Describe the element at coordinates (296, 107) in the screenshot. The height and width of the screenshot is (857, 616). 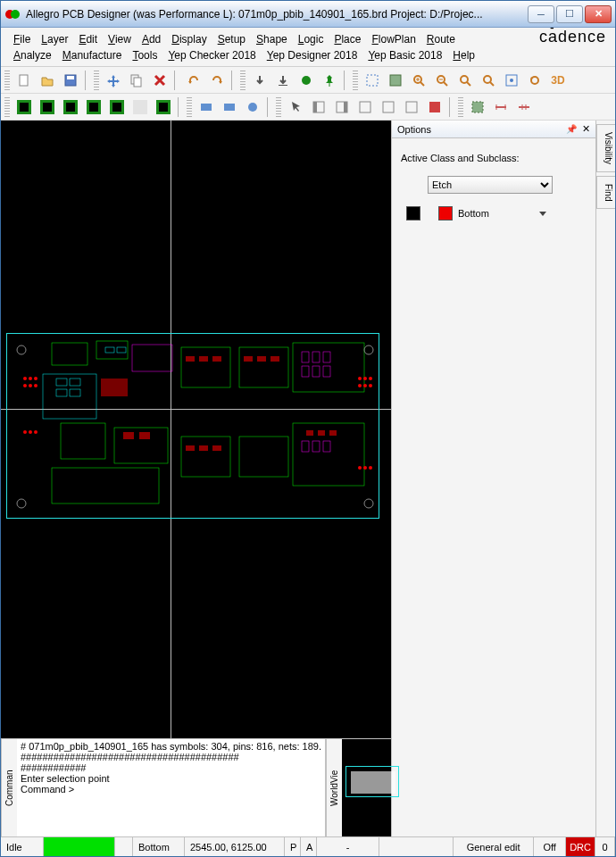
I see `select-button` at that location.